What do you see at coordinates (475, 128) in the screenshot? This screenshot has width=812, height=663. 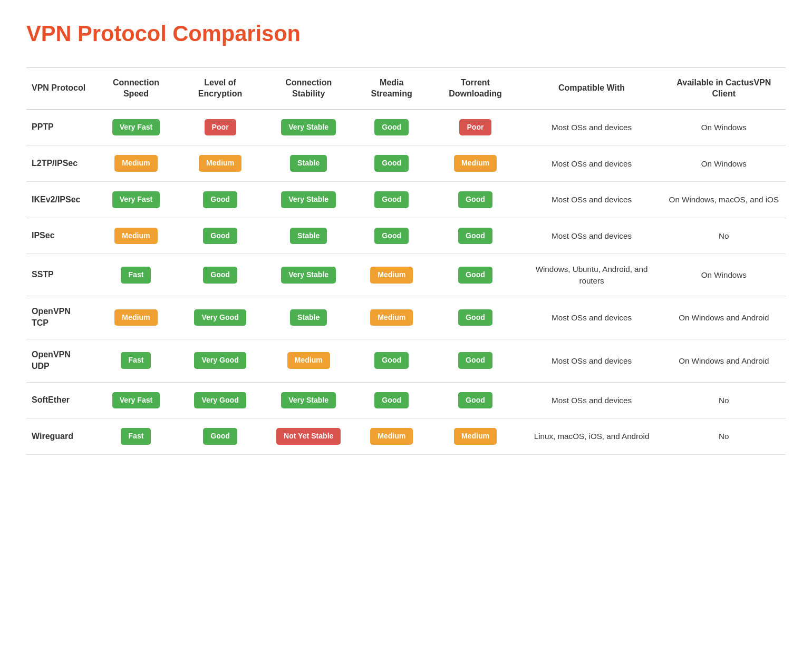 I see `torrent-badge: Poor` at bounding box center [475, 128].